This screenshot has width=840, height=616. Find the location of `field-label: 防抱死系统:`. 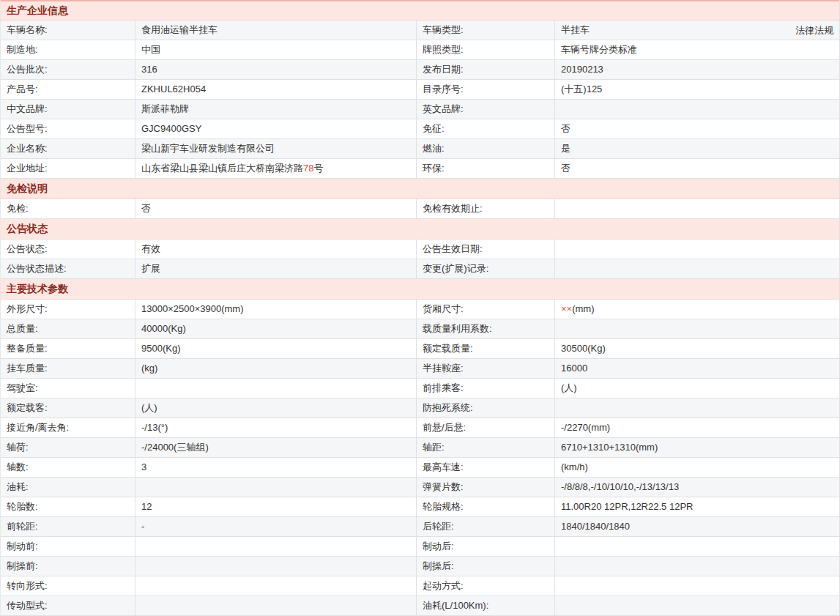

field-label: 防抱死系统: is located at coordinates (485, 408).